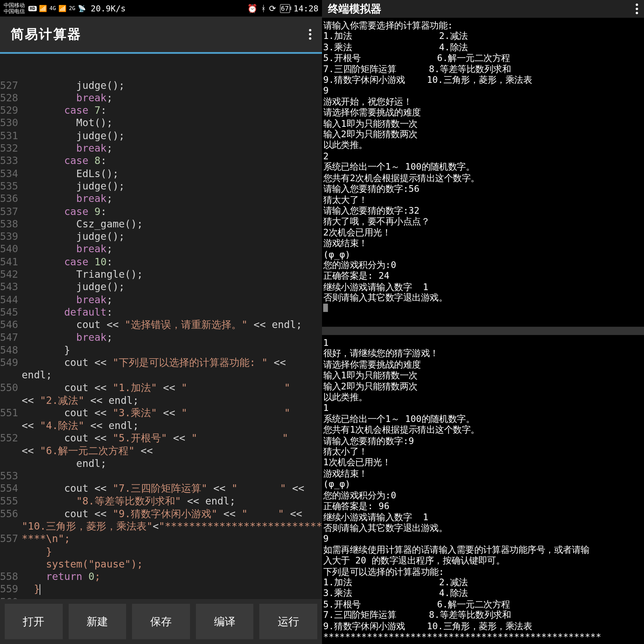 The width and height of the screenshot is (644, 644). What do you see at coordinates (62, 8) in the screenshot?
I see `signal-2: 📶` at bounding box center [62, 8].